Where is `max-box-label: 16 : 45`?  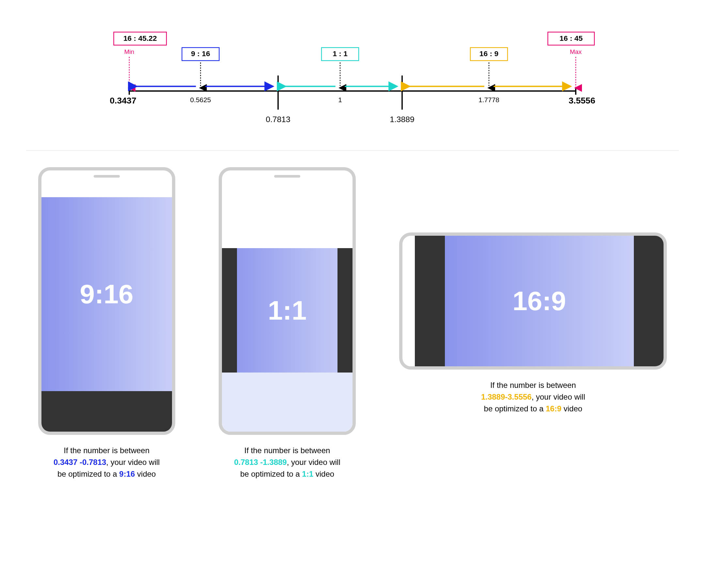 max-box-label: 16 : 45 is located at coordinates (571, 38).